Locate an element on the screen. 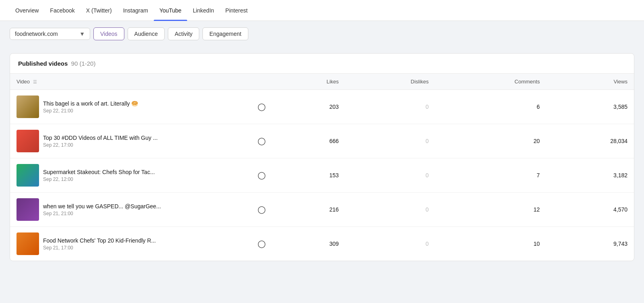  video-info: This bagel is a work of art. Literally 🥯… is located at coordinates (147, 107).